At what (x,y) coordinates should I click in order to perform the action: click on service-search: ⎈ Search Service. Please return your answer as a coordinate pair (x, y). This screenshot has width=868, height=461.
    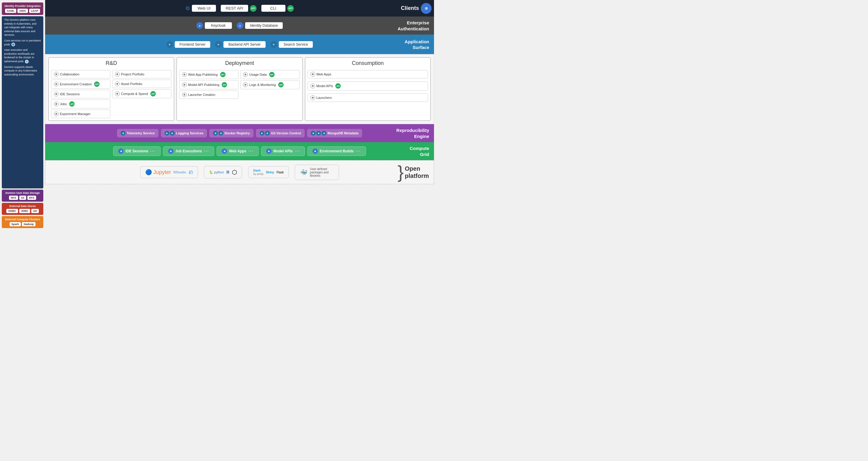
    Looking at the image, I should click on (291, 44).